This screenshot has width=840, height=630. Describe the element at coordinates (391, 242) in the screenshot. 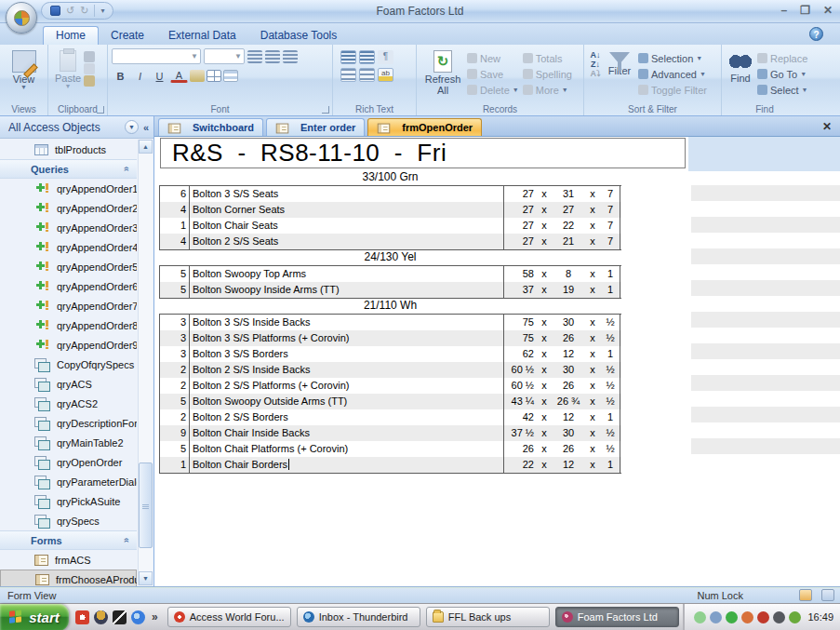

I see `table-row: 4Bolton 2 S/S Seats27x21x7` at that location.